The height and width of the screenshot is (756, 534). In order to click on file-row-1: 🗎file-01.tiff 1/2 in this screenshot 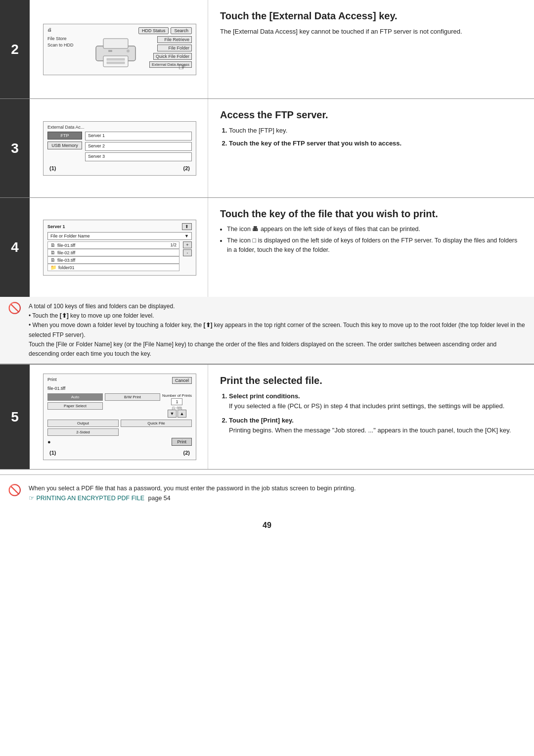, I will do `click(114, 245)`.